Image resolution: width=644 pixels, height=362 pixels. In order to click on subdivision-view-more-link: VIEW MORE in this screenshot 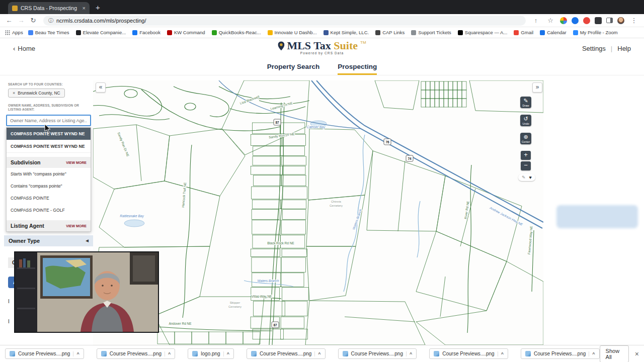, I will do `click(76, 163)`.